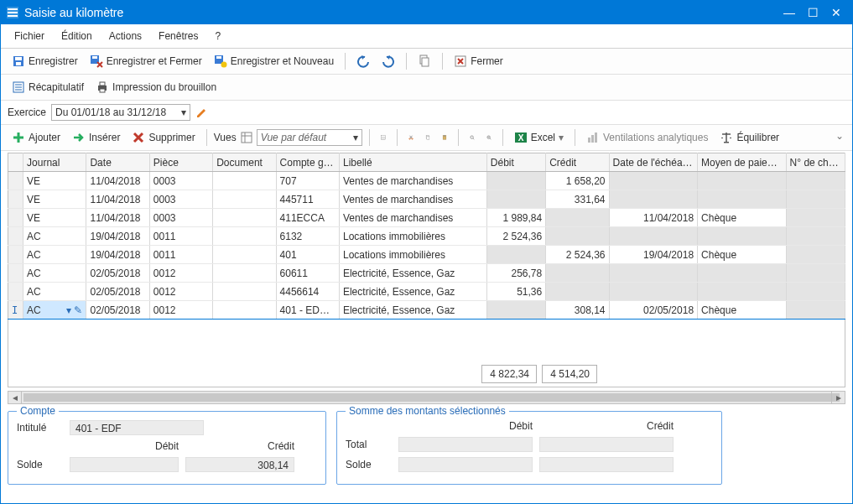  What do you see at coordinates (309, 138) in the screenshot?
I see `views-combo: Vue par défaut ▾` at bounding box center [309, 138].